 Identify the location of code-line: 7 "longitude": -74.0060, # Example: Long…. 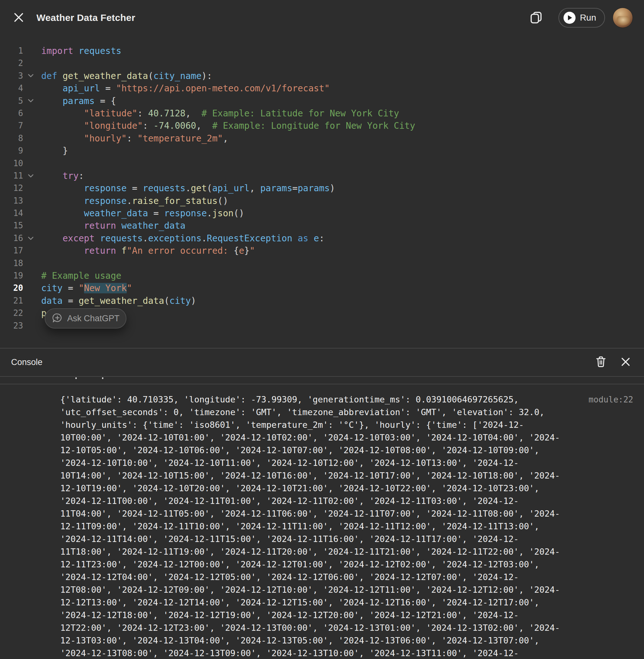
(322, 126).